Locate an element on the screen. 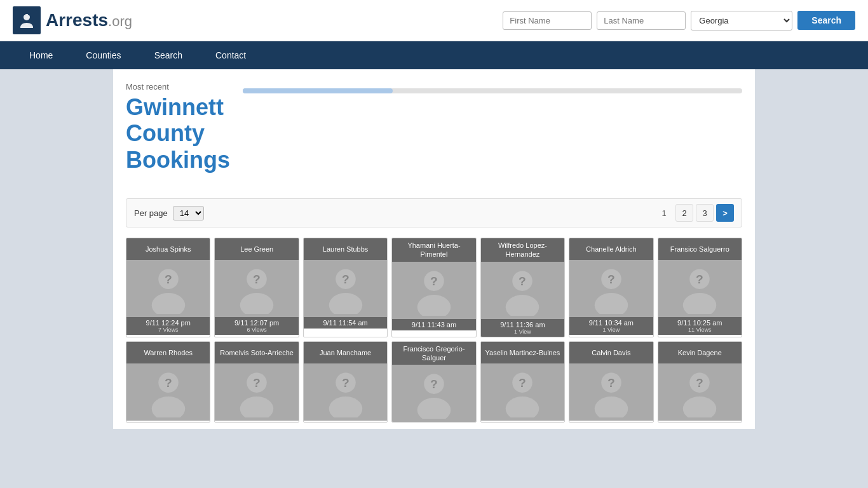 This screenshot has width=868, height=488. booking-card: Wilfredo Lopez-Hernandez ? 9/11 11:36 am… is located at coordinates (522, 287).